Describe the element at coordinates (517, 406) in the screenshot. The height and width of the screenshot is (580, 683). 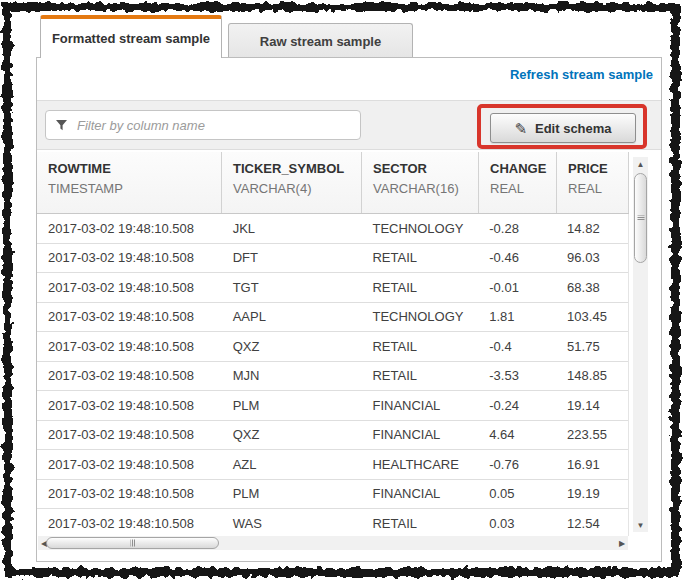
I see `table-cell: -0.24` at that location.